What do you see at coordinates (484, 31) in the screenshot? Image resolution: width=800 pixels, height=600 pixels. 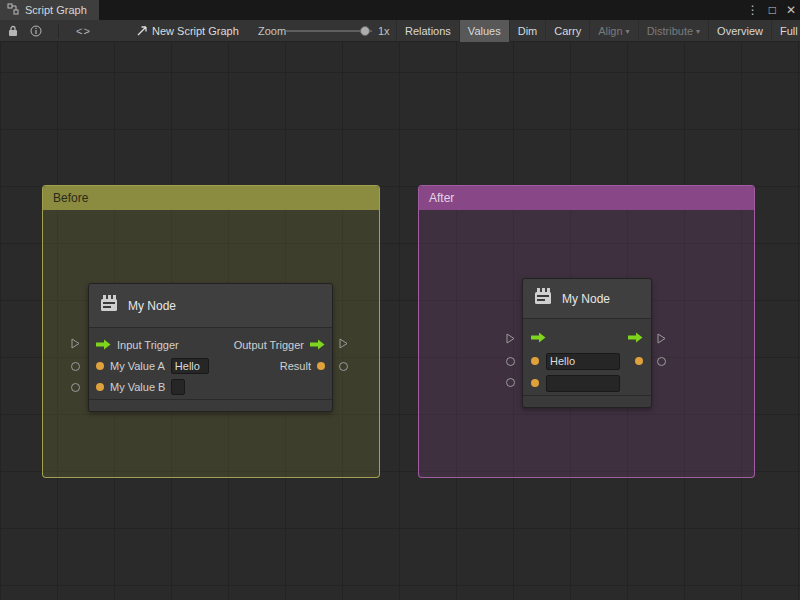 I see `values-button: Values` at bounding box center [484, 31].